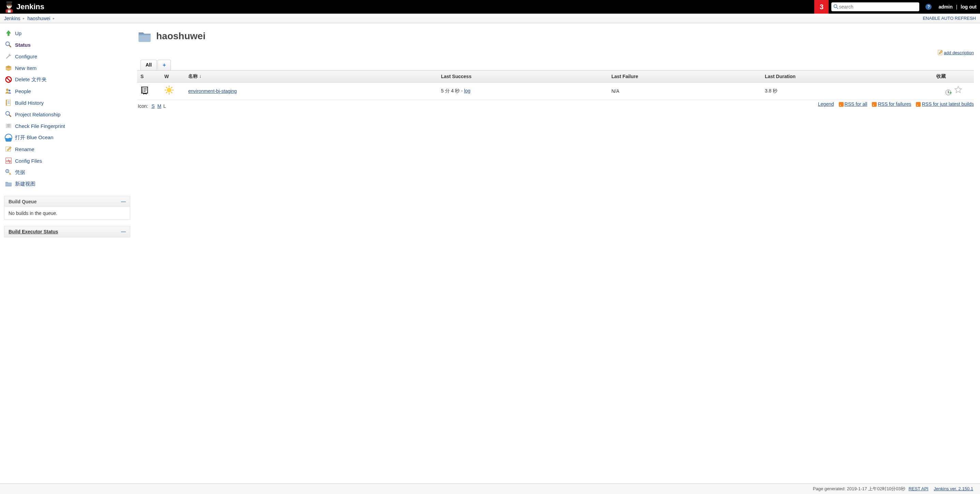 This screenshot has height=494, width=980. What do you see at coordinates (948, 104) in the screenshot?
I see `rss-latest-link: RSS for just latest builds` at bounding box center [948, 104].